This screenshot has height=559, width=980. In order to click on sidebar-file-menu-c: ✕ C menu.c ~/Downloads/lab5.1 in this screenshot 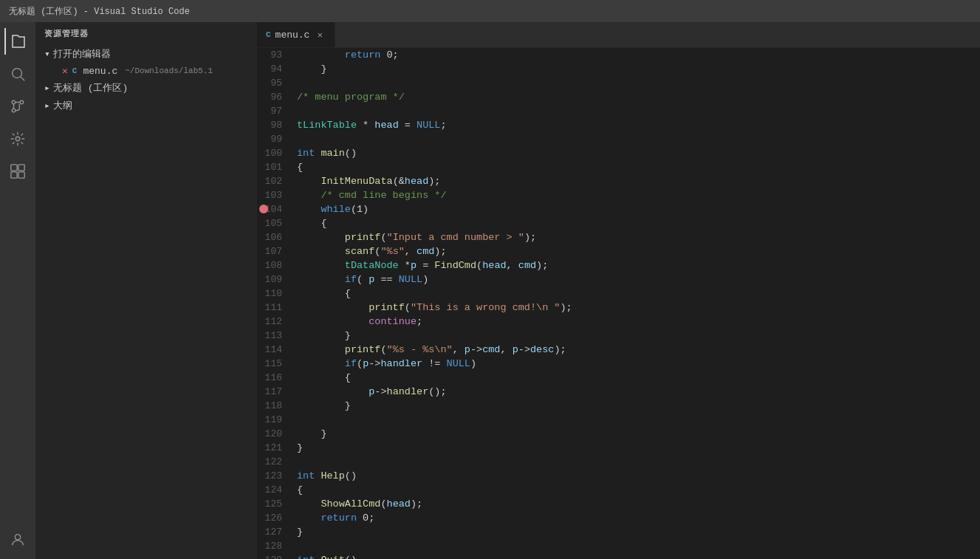, I will do `click(146, 71)`.